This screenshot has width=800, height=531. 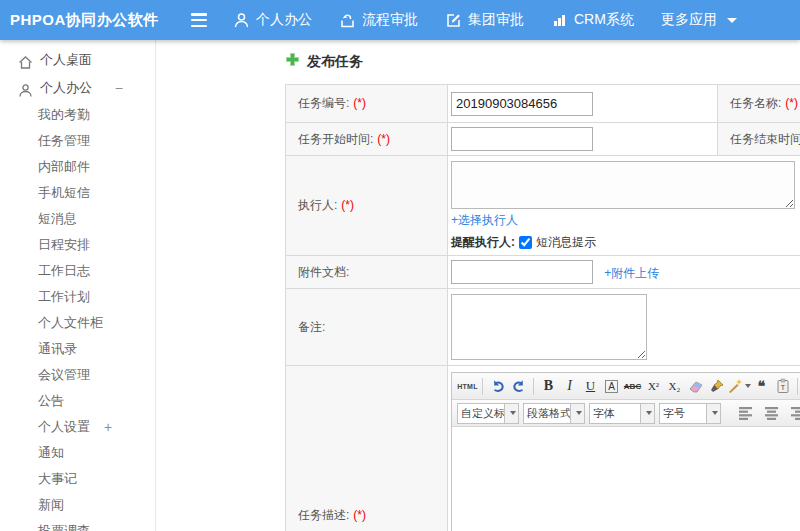 I want to click on clipboard-icon: T, so click(x=783, y=386).